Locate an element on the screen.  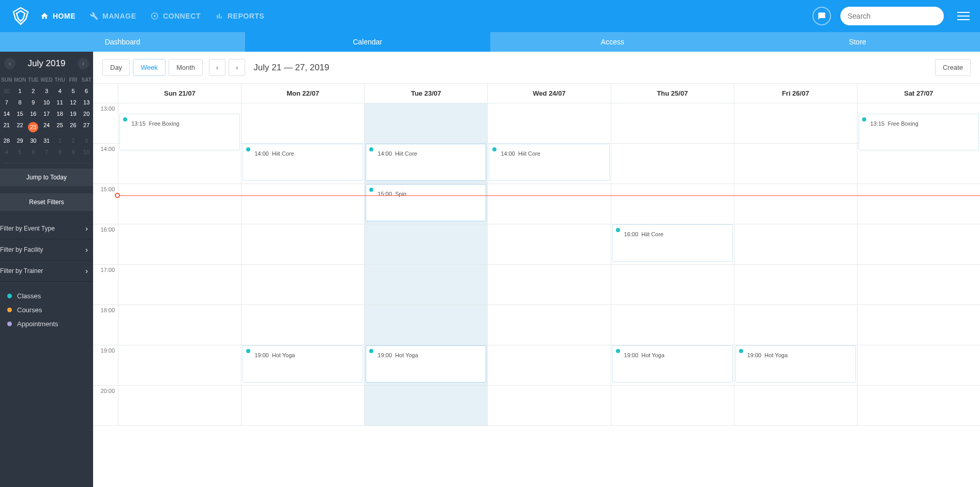
tab-calendar: Calendar is located at coordinates (368, 42).